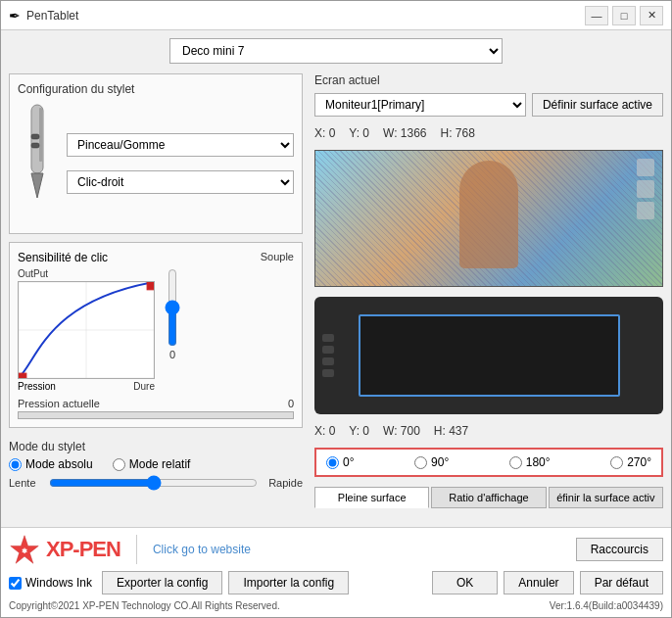 The width and height of the screenshot is (672, 618). Describe the element at coordinates (156, 159) in the screenshot. I see `pen-body: Pinceau/Gomme Clic-droit` at that location.